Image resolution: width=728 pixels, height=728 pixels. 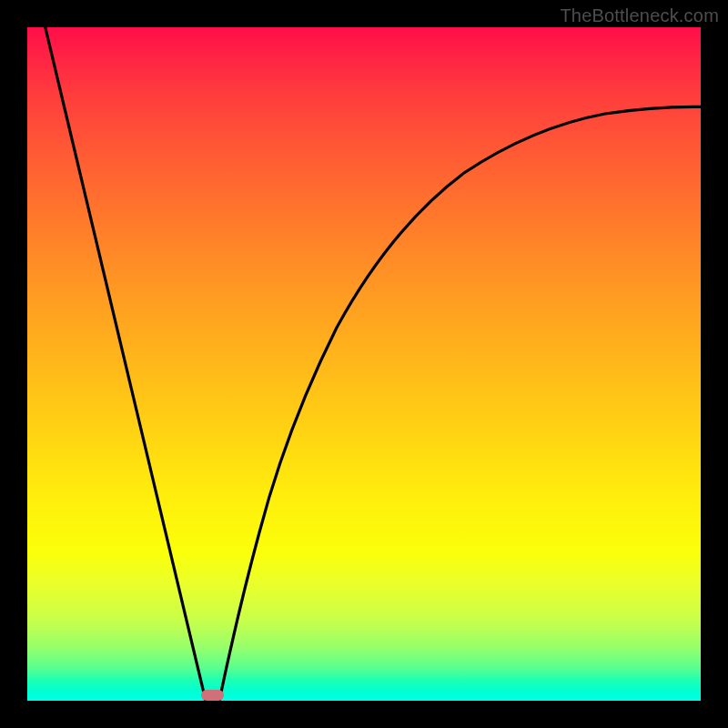 What do you see at coordinates (639, 16) in the screenshot?
I see `watermark-text: TheBottleneck.com` at bounding box center [639, 16].